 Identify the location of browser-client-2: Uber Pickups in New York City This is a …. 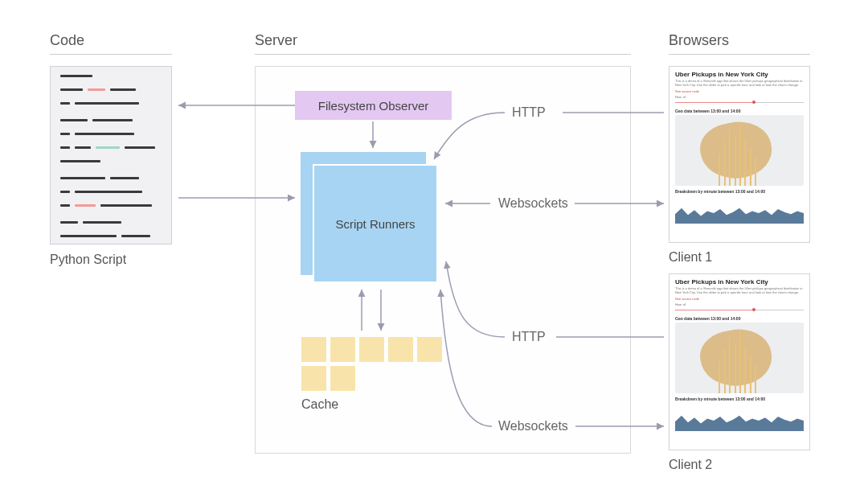
(739, 362).